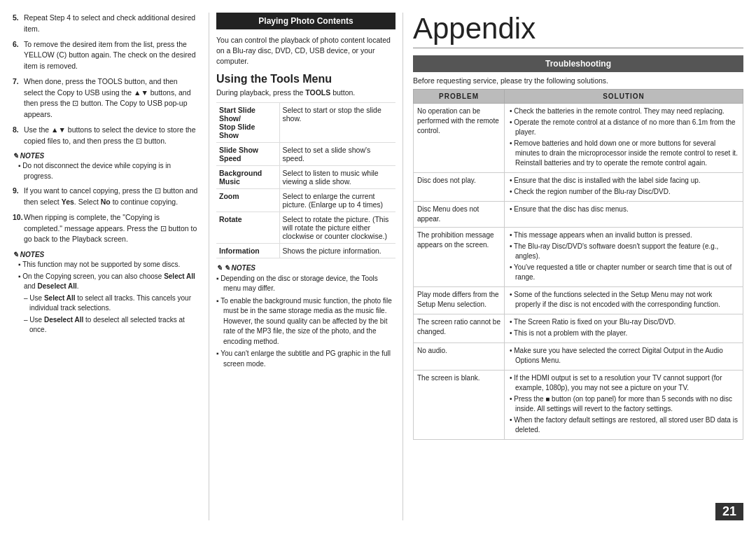 Image resolution: width=756 pixels, height=533 pixels. Describe the element at coordinates (578, 214) in the screenshot. I see `table-row: Disc Menu does not appear.• Ensure that …` at that location.